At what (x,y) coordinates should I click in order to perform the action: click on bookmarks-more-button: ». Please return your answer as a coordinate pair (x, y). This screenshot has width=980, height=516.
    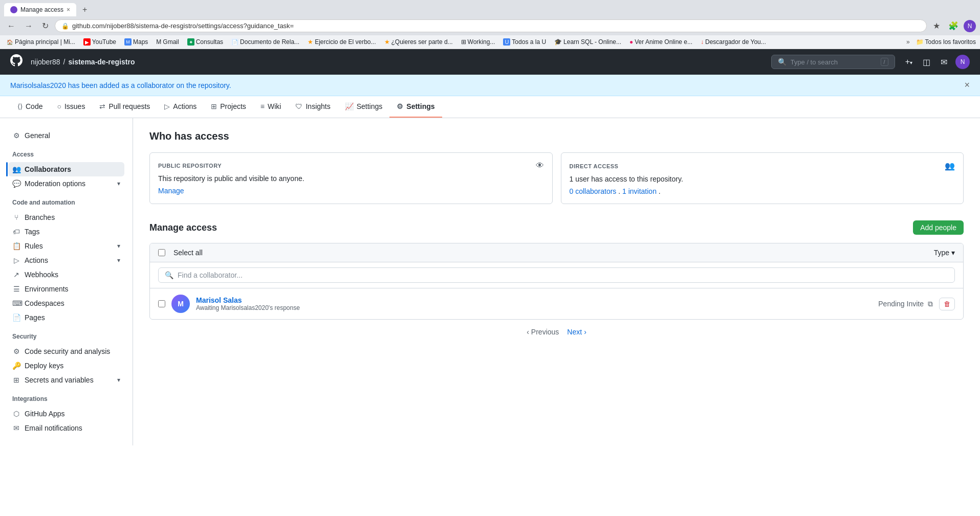
    Looking at the image, I should click on (908, 42).